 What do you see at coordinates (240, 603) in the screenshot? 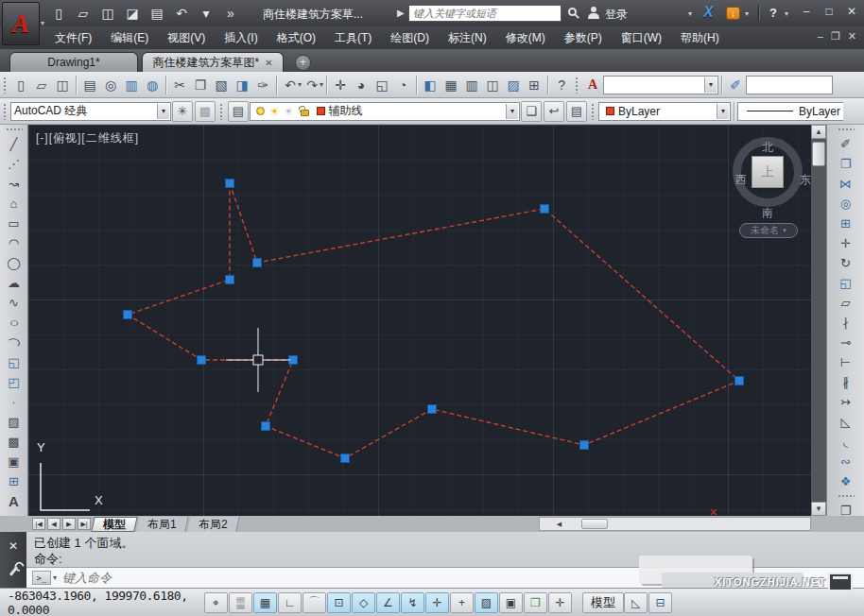
I see `status-toggle-snap-mode: ▒` at bounding box center [240, 603].